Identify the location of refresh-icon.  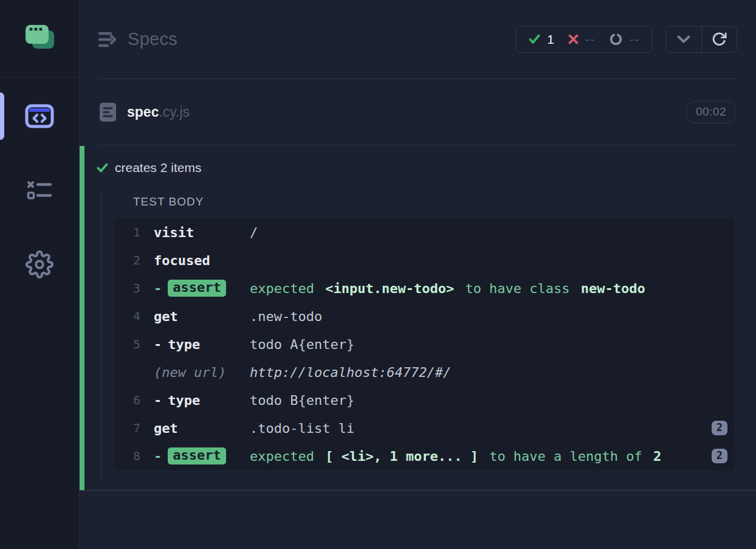
(720, 39).